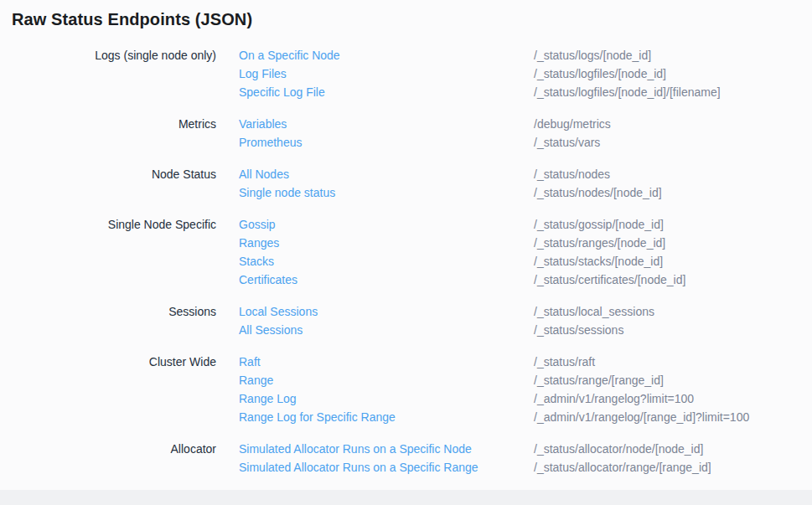 The width and height of the screenshot is (812, 505). What do you see at coordinates (406, 133) in the screenshot?
I see `endpoint-group-metrics: Metrics Variables /debug/metrics Prometh…` at bounding box center [406, 133].